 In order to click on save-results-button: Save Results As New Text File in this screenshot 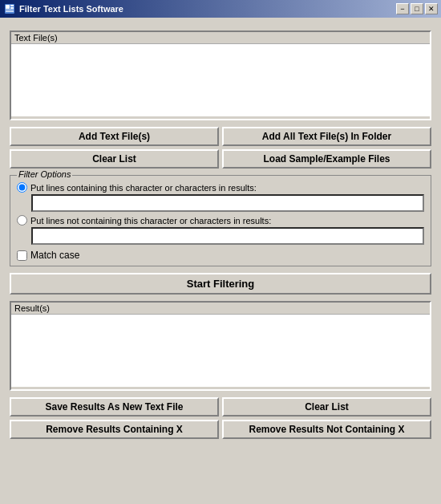, I will do `click(114, 407)`.